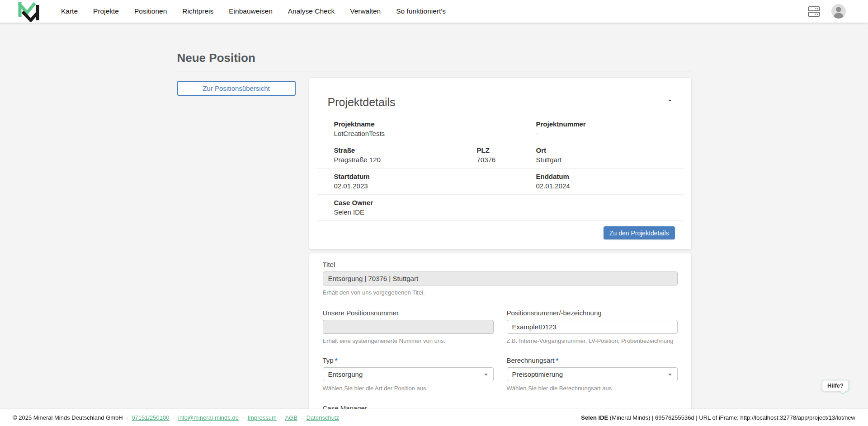  I want to click on email-link: info@mineral-minds.de, so click(208, 417).